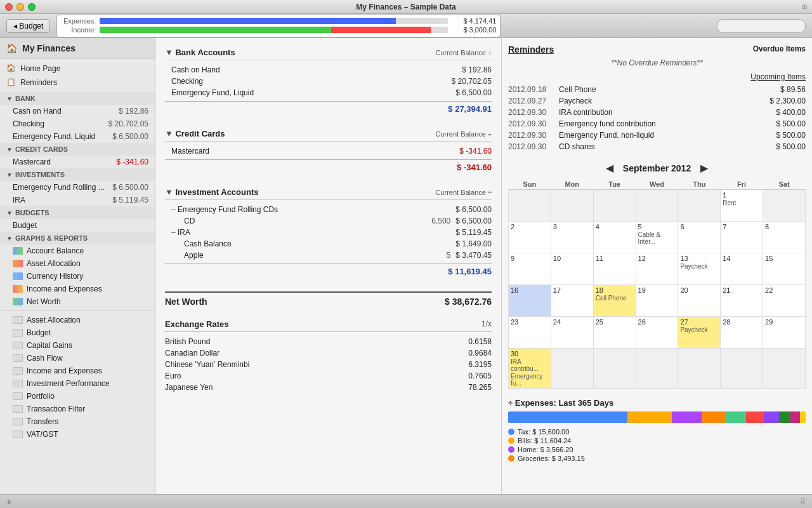 The image size is (812, 508). Describe the element at coordinates (329, 255) in the screenshot. I see `inv-row-apple: Apple 5 $ 3,470.45` at that location.